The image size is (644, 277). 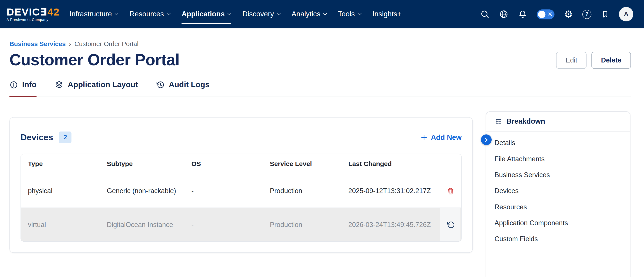 What do you see at coordinates (498, 122) in the screenshot?
I see `list-tree-icon` at bounding box center [498, 122].